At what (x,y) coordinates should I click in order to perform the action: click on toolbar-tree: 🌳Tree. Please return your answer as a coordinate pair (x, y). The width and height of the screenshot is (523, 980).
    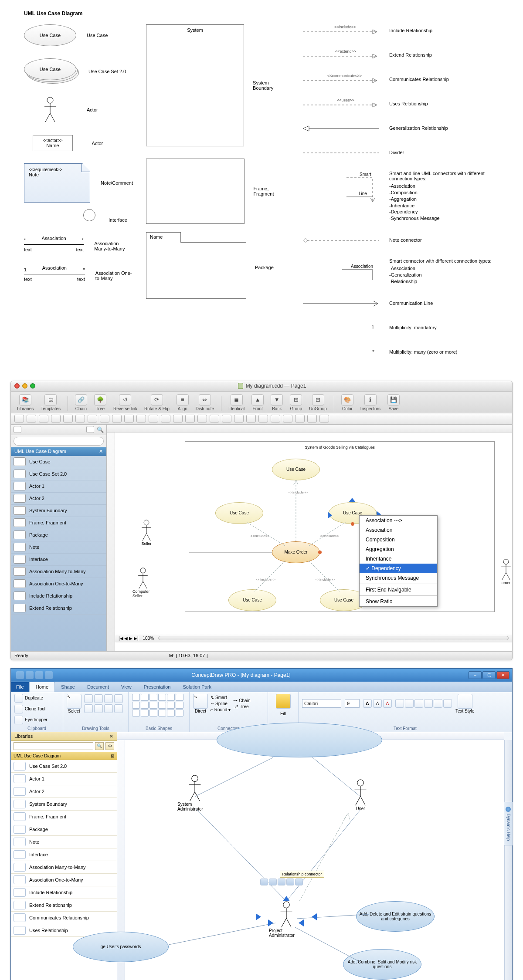
    Looking at the image, I should click on (100, 402).